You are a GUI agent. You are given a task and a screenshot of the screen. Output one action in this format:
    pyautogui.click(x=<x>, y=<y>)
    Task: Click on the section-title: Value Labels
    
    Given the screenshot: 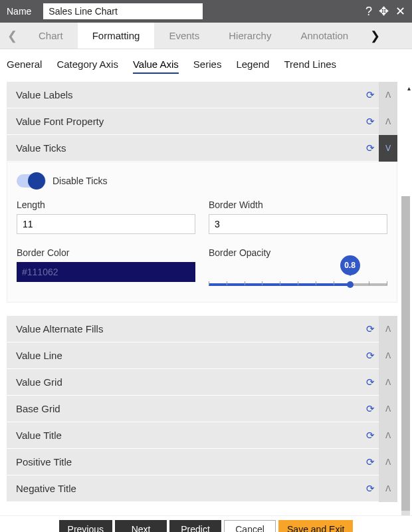 What is the action you would take?
    pyautogui.click(x=191, y=94)
    